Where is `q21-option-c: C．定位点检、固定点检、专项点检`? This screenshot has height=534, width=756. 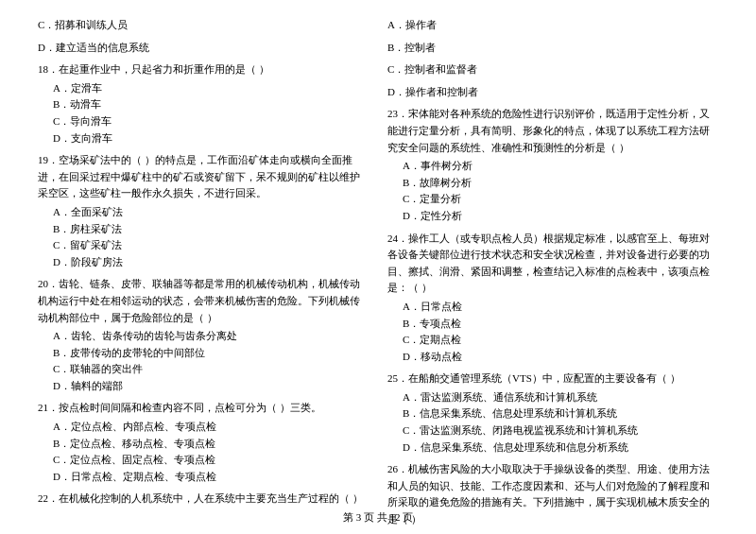 q21-option-c: C．定位点检、固定点检、专项点检 is located at coordinates (203, 460).